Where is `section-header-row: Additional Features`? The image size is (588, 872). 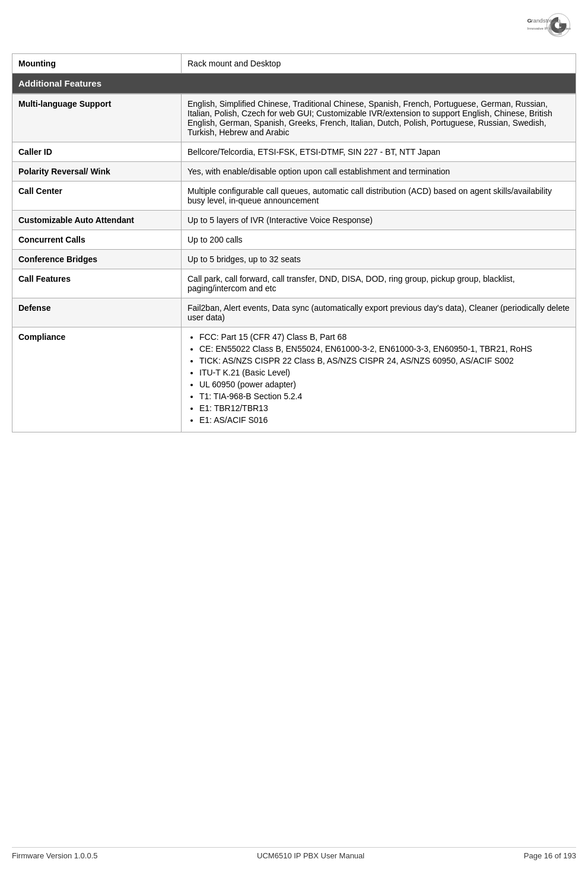 section-header-row: Additional Features is located at coordinates (294, 84).